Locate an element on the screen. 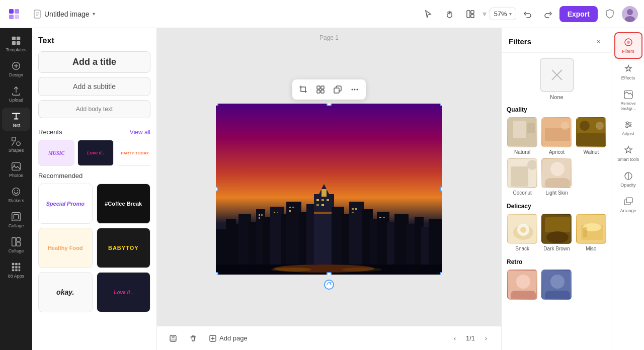 The image size is (644, 350). hand-tool-btn is located at coordinates (449, 14).